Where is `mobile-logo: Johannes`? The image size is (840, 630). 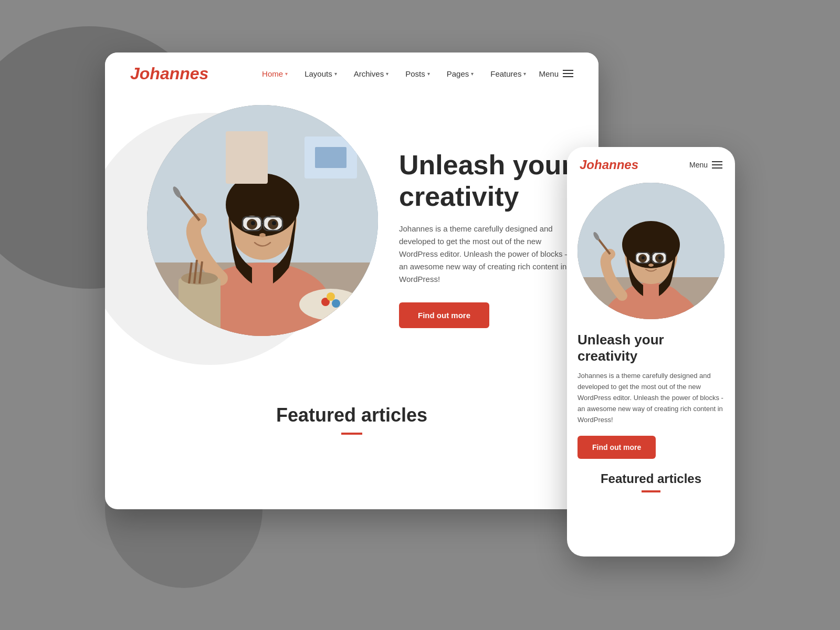 mobile-logo: Johannes is located at coordinates (609, 165).